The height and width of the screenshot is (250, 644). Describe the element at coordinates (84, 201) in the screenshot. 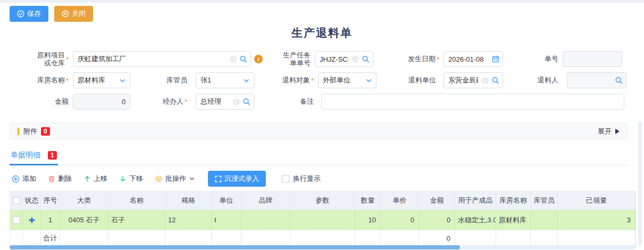

I see `col-header-category: 大类` at that location.